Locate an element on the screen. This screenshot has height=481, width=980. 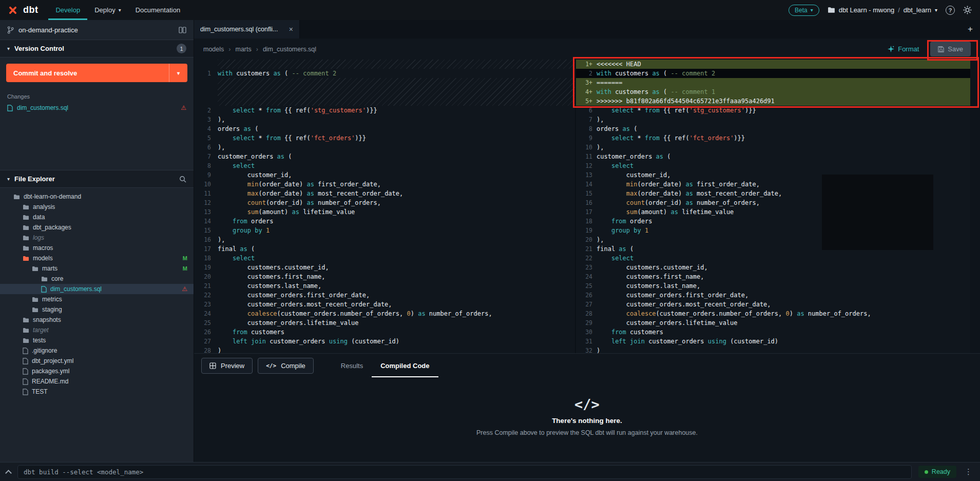
tree-item-analysis: analysis is located at coordinates (97, 207).